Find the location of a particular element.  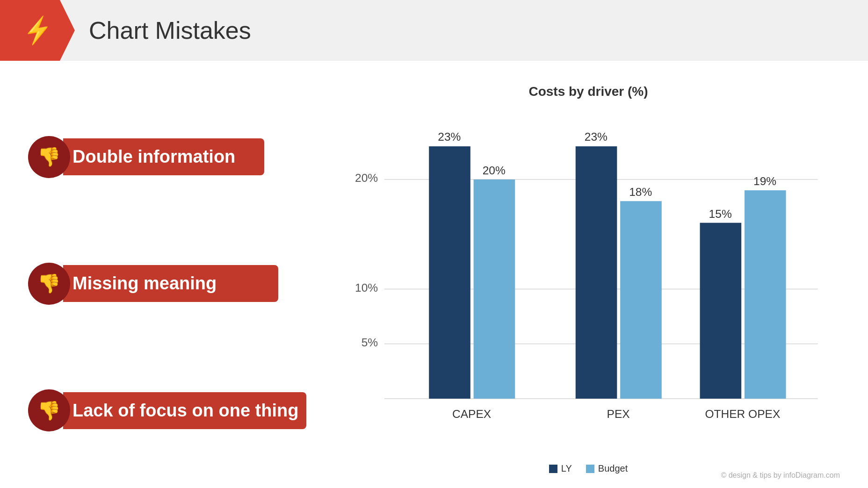

mistake-item-2: 👎 Missing meaning is located at coordinates (173, 284).